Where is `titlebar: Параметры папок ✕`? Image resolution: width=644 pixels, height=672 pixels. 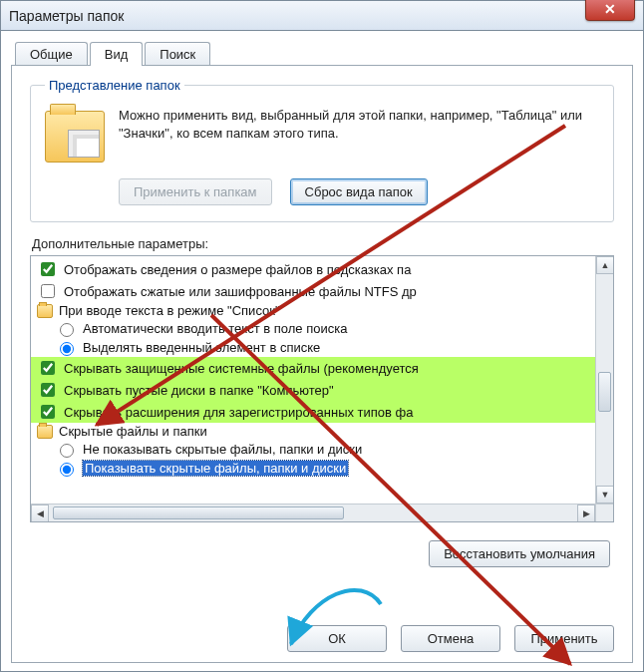 titlebar: Параметры папок ✕ is located at coordinates (322, 16).